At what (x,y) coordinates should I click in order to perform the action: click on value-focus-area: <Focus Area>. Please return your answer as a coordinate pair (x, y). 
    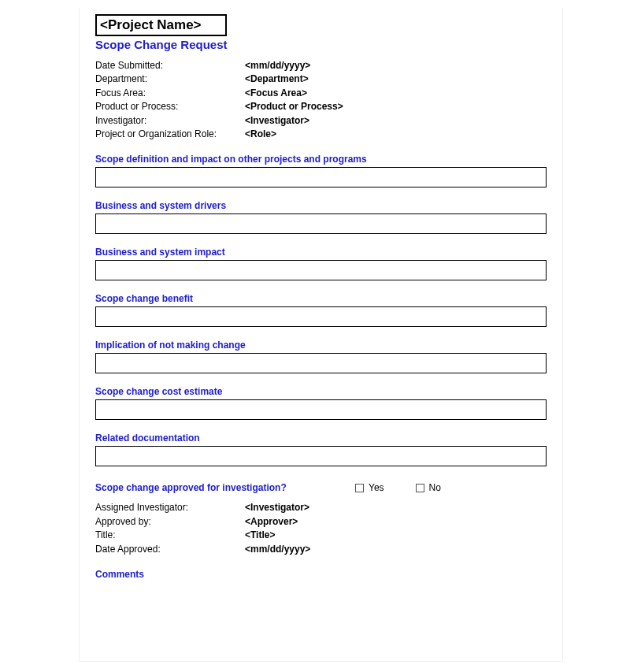
    Looking at the image, I should click on (276, 93).